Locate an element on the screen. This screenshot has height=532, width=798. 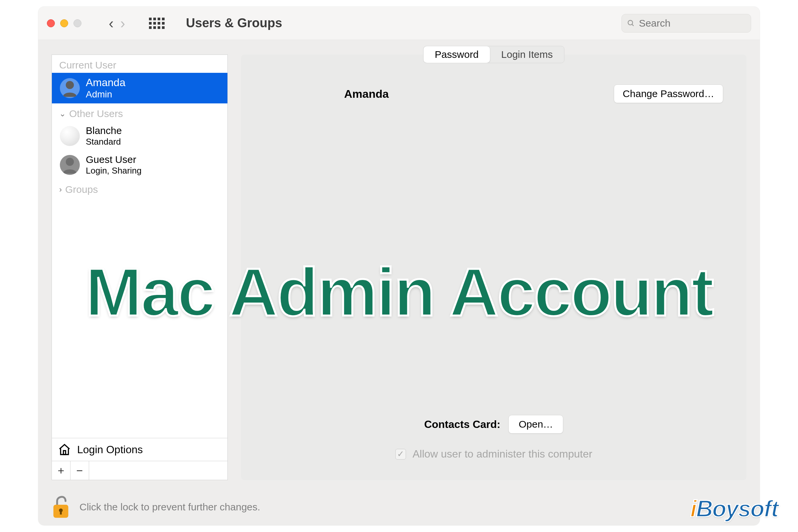
open-contacts-button: Open… is located at coordinates (536, 424).